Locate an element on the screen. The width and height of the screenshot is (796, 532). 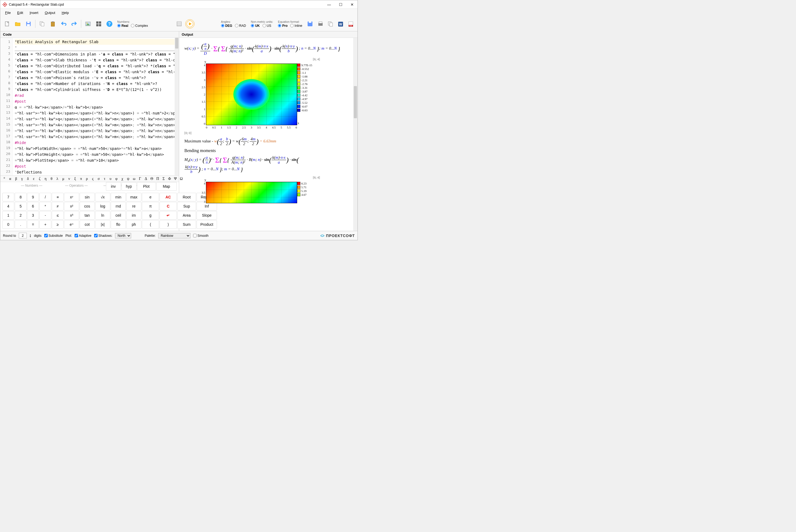
digits-input is located at coordinates (23, 235).